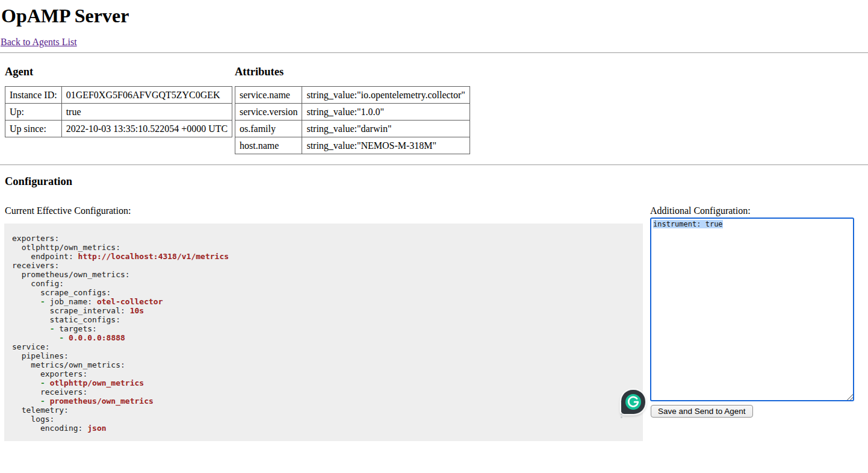 The width and height of the screenshot is (868, 473). Describe the element at coordinates (324, 383) in the screenshot. I see `code-line: - otlphttp/own_metrics` at that location.